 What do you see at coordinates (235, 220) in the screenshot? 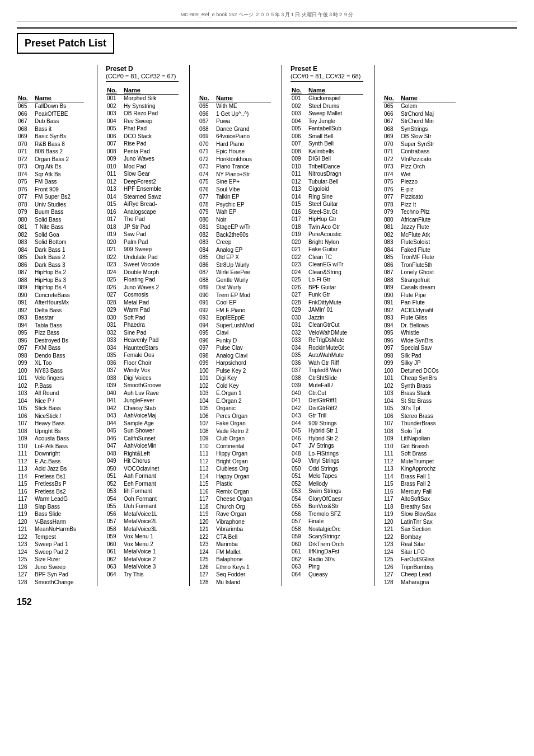
I see `list-item: 080Noir` at bounding box center [235, 220].